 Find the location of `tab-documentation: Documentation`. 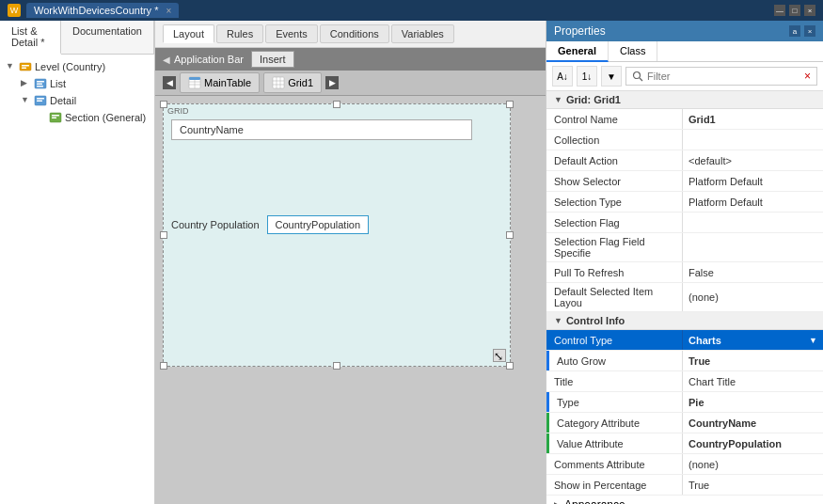

tab-documentation: Documentation is located at coordinates (107, 38).